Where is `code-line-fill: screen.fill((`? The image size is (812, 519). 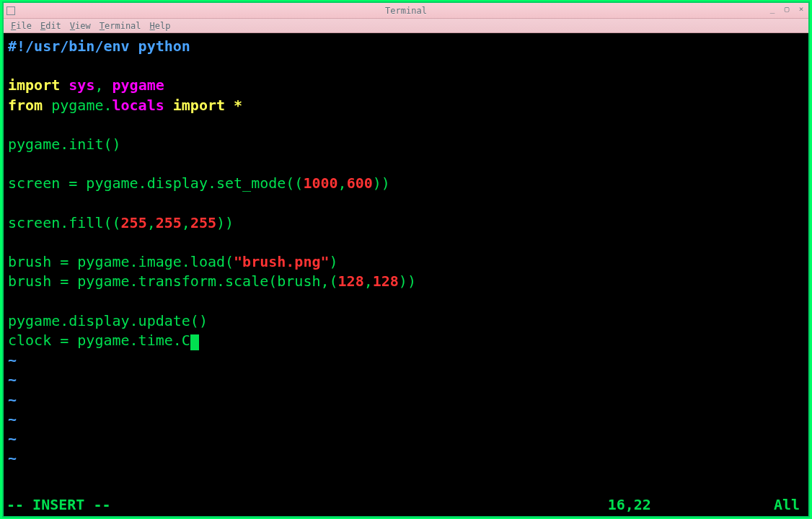
code-line-fill: screen.fill(( is located at coordinates (65, 223).